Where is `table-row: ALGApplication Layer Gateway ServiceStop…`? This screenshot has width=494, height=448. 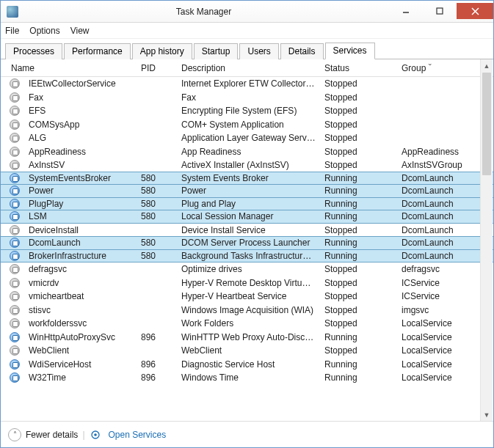 table-row: ALGApplication Layer Gateway ServiceStop… is located at coordinates (247, 138).